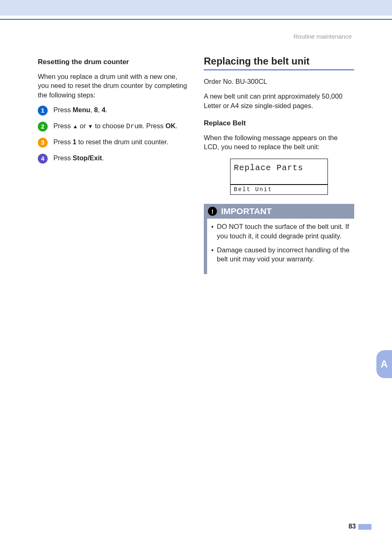 The width and height of the screenshot is (392, 554). What do you see at coordinates (279, 70) in the screenshot?
I see `right-h2-rule` at bounding box center [279, 70].